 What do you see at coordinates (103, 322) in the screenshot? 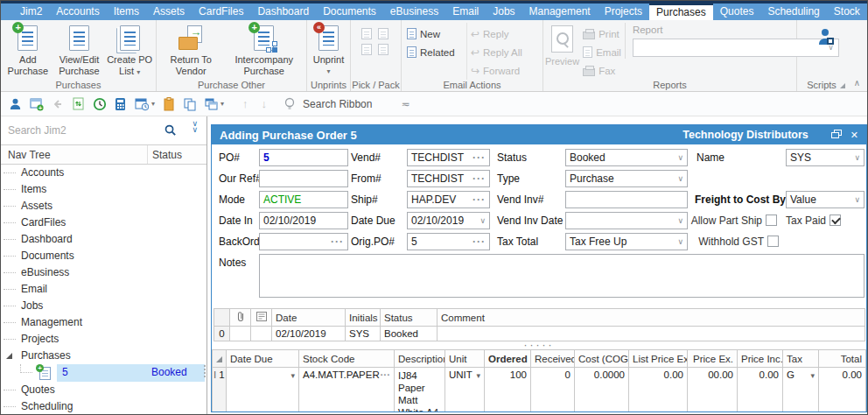
I see `nav-item-management: Management` at bounding box center [103, 322].